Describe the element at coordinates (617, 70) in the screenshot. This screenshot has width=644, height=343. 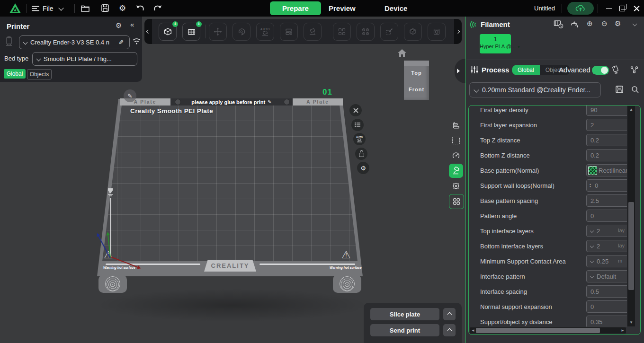
I see `parameter-table-icon` at that location.